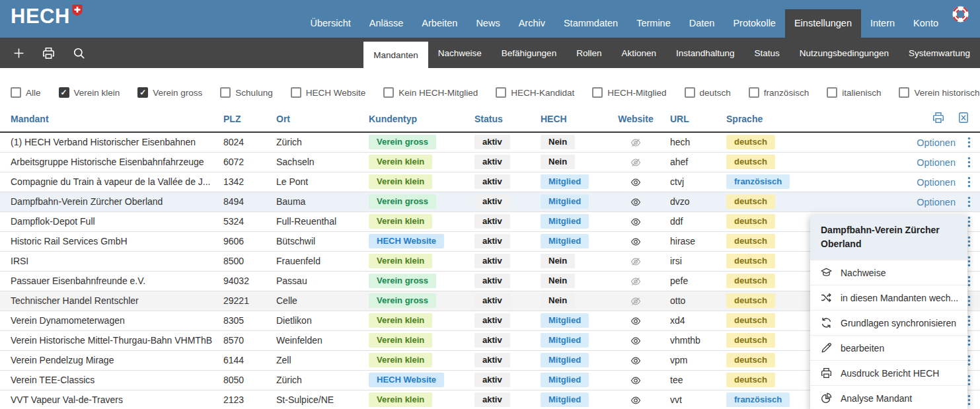  What do you see at coordinates (416, 360) in the screenshot?
I see `cell-kundentyp: Verein klein` at bounding box center [416, 360].